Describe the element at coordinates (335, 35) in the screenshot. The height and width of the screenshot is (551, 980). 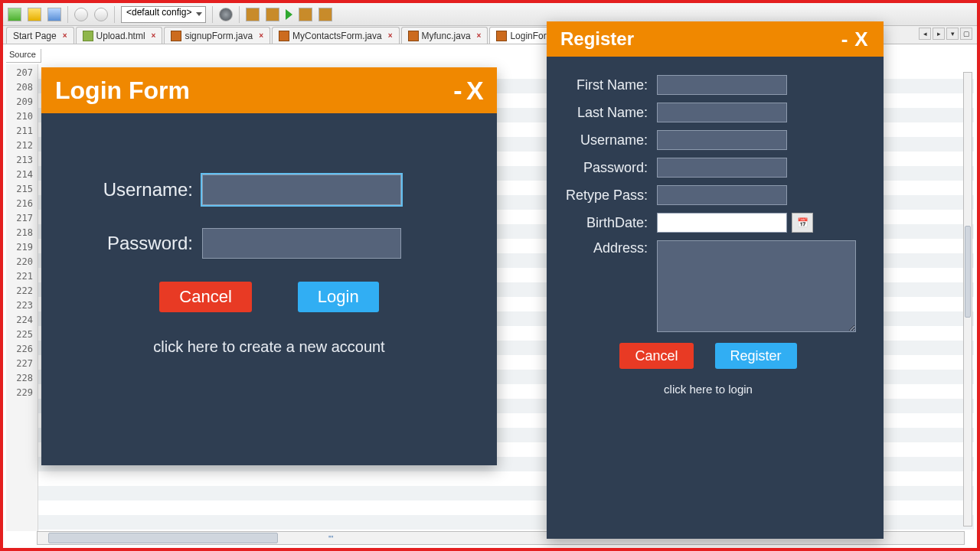
I see `tab-mycontactsform-java: MyContactsForm.java ×` at that location.